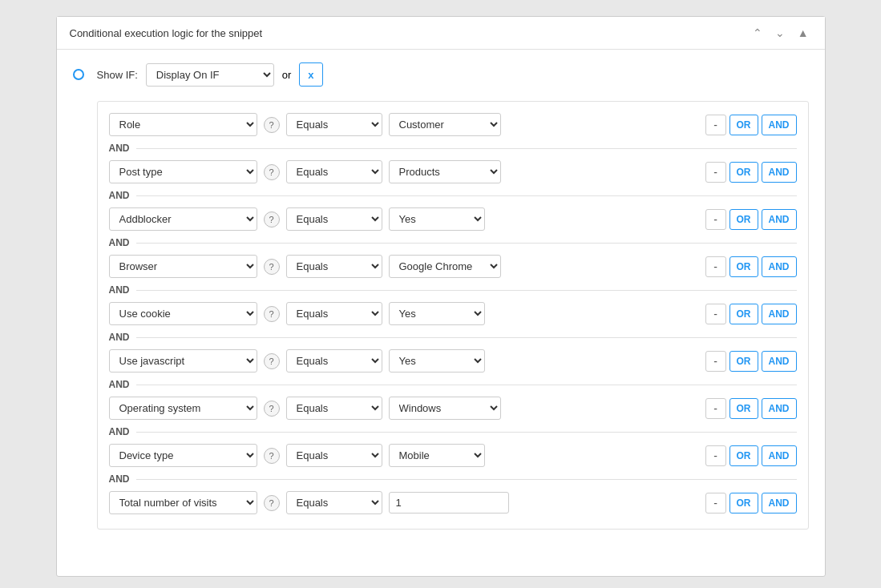 The width and height of the screenshot is (881, 588). I want to click on panel-title: Conditional execution logic for the snip…, so click(167, 34).